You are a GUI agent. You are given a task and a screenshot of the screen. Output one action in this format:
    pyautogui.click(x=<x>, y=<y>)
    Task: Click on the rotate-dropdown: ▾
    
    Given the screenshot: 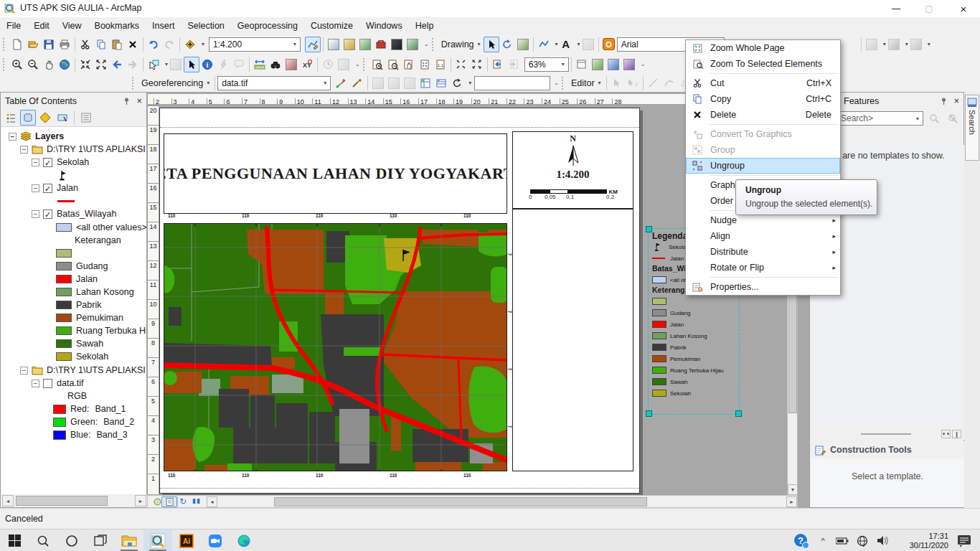 What is the action you would take?
    pyautogui.click(x=470, y=83)
    